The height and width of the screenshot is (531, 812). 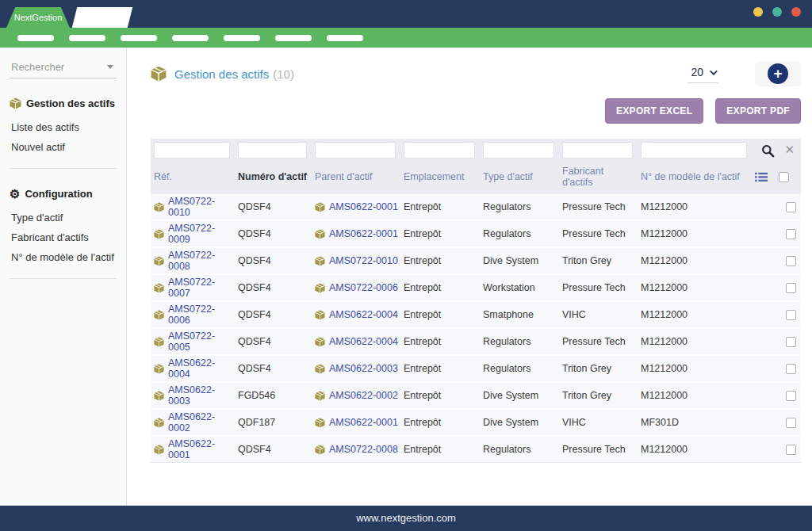 I want to click on parent-asset-link: AMS0722-0008, so click(x=363, y=449).